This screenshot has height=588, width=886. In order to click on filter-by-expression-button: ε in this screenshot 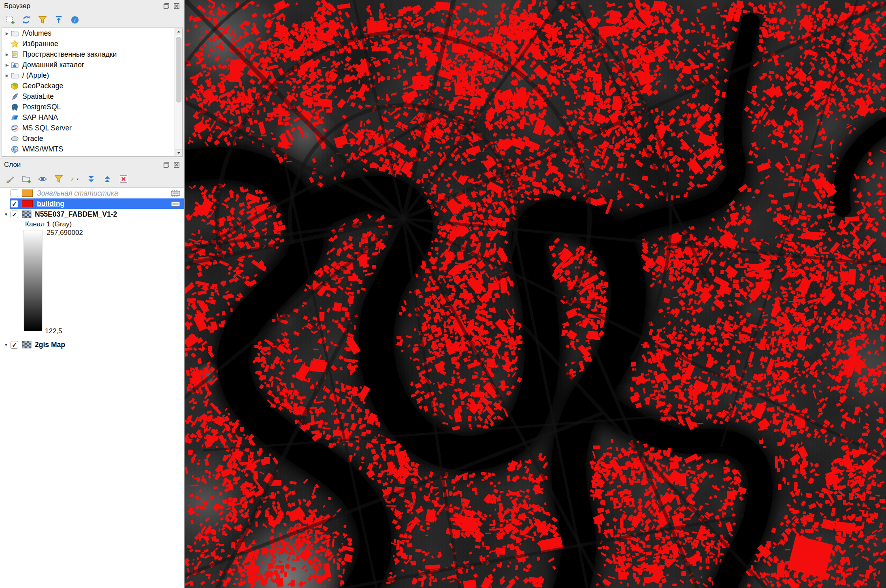, I will do `click(75, 179)`.